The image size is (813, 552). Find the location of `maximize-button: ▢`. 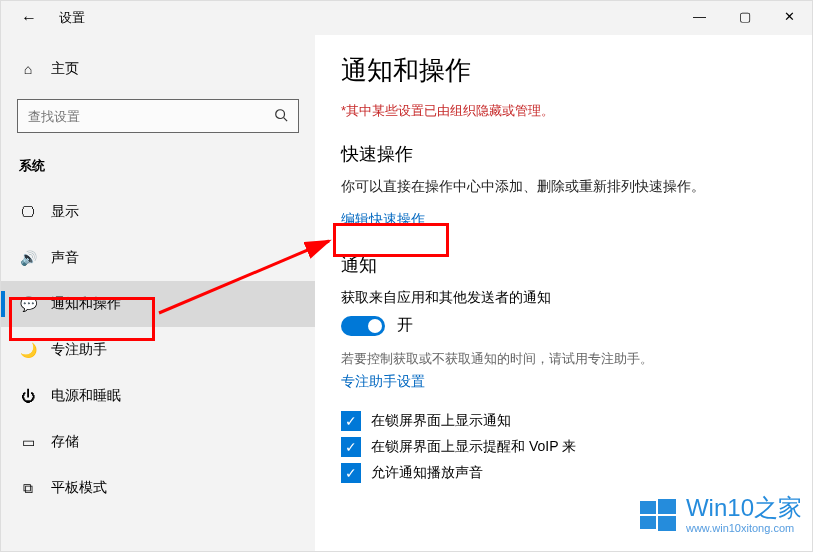

maximize-button: ▢ is located at coordinates (744, 16).